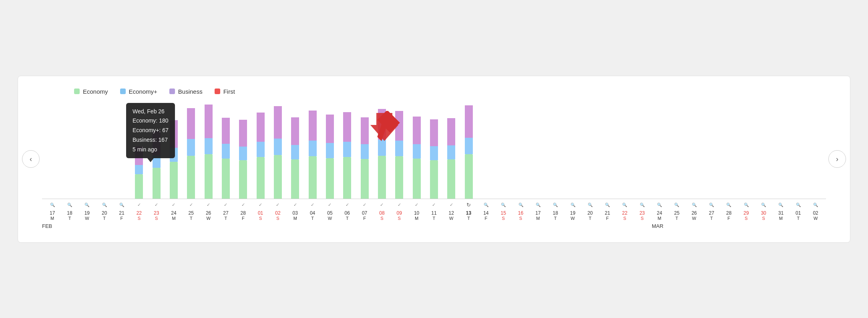 The image size is (868, 318). What do you see at coordinates (278, 177) in the screenshot?
I see `economy-segment` at bounding box center [278, 177].